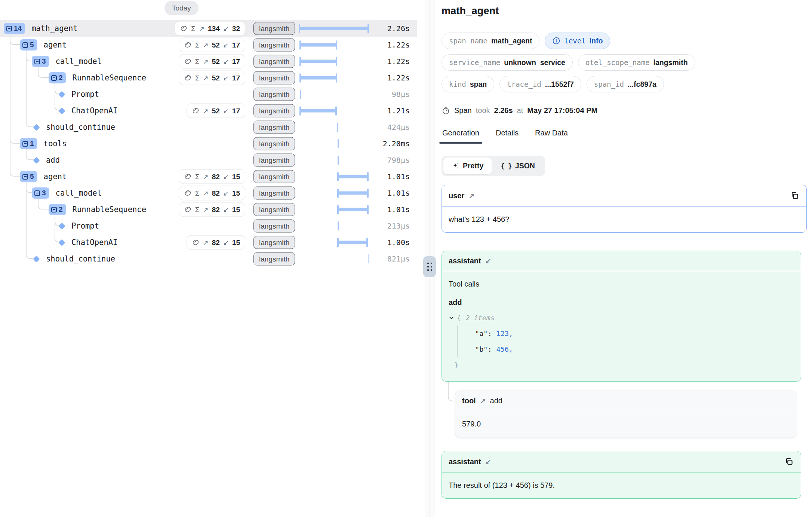 Image resolution: width=812 pixels, height=517 pixels. Describe the element at coordinates (621, 341) in the screenshot. I see `tool-call-args-json: { 2 items "a": 123, "b": 456, }` at that location.